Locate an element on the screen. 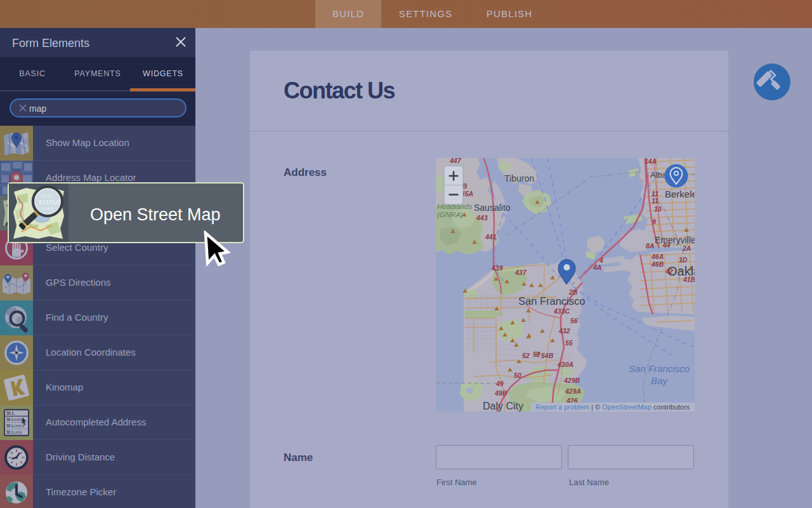 The height and width of the screenshot is (508, 812). svg-text: 441 is located at coordinates (491, 237).